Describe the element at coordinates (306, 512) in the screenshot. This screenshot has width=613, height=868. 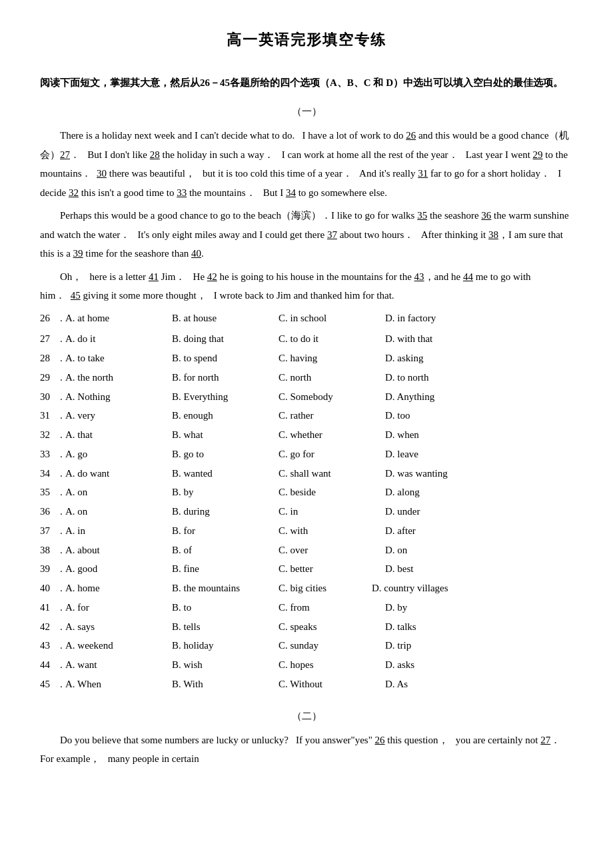
I see `option-row-36: 36 . A. on B. during C. in D. under` at that location.